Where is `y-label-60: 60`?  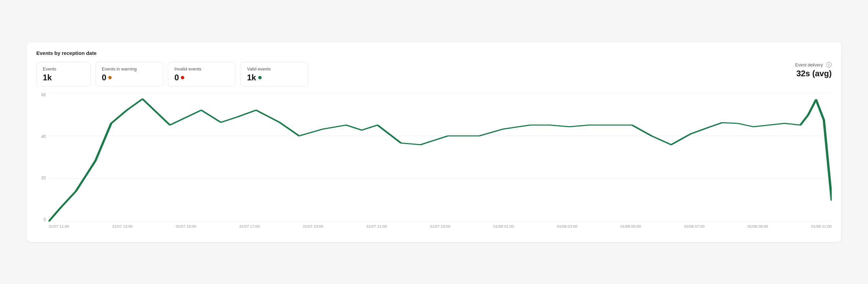 y-label-60: 60 is located at coordinates (43, 95).